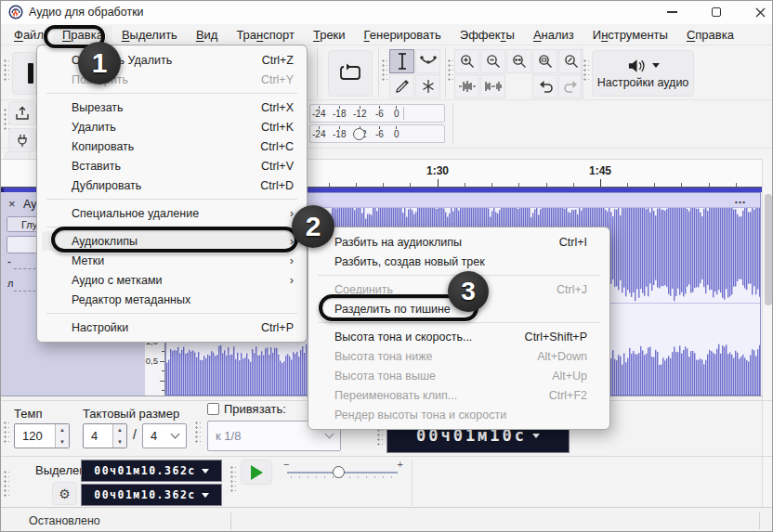 The height and width of the screenshot is (532, 773). I want to click on menu-item-delete-special: Специальное удаление›, so click(172, 214).